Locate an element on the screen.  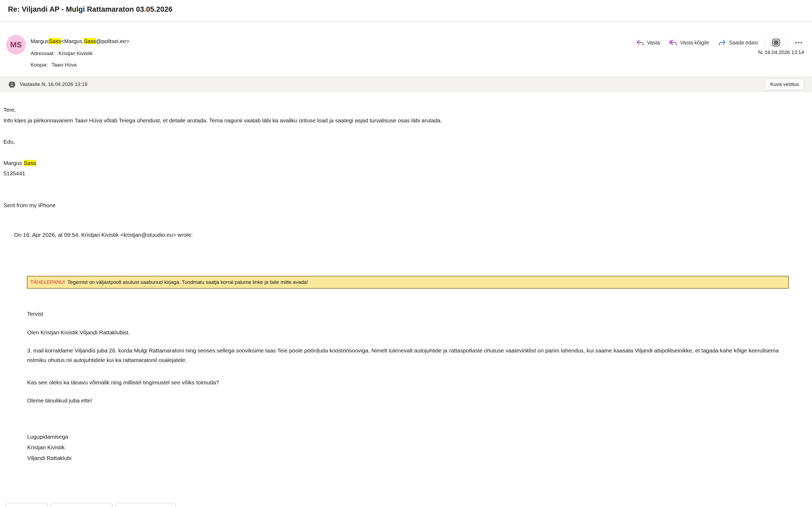
external-sender-warning: TÄHELEPANU! Tegemist on väljastpoolt asu… is located at coordinates (408, 282).